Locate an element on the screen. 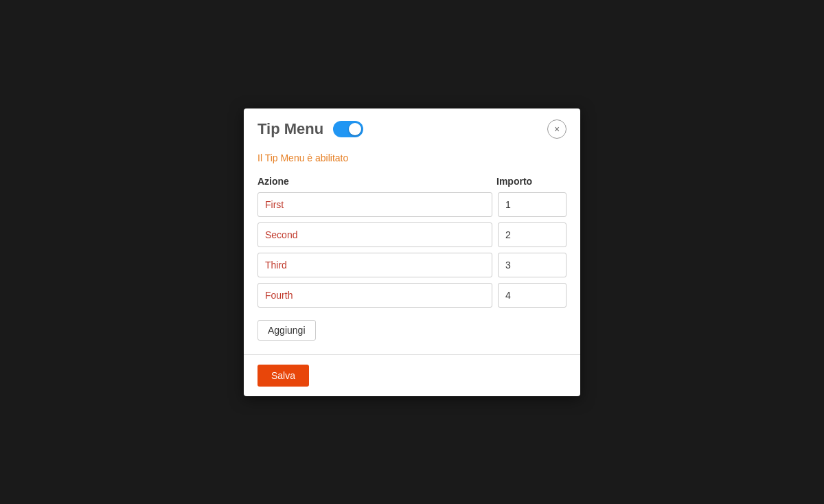 The image size is (824, 504). toggle-slider is located at coordinates (348, 129).